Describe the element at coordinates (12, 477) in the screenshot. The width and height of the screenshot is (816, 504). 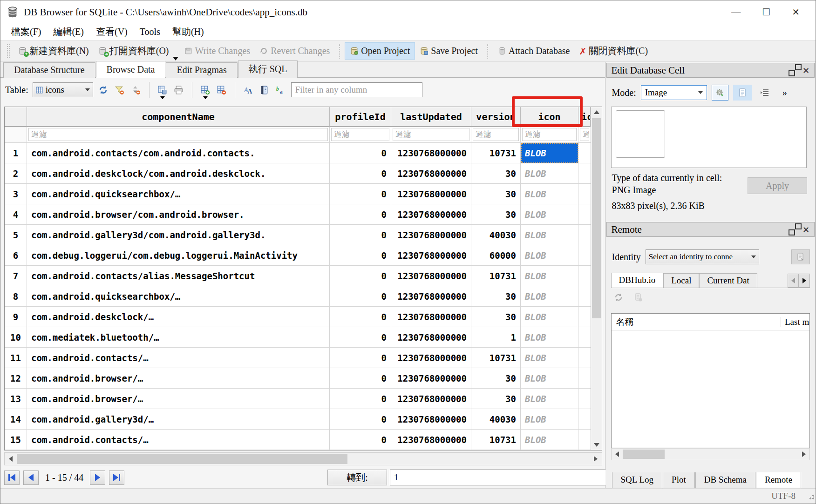
I see `first-page-button` at that location.